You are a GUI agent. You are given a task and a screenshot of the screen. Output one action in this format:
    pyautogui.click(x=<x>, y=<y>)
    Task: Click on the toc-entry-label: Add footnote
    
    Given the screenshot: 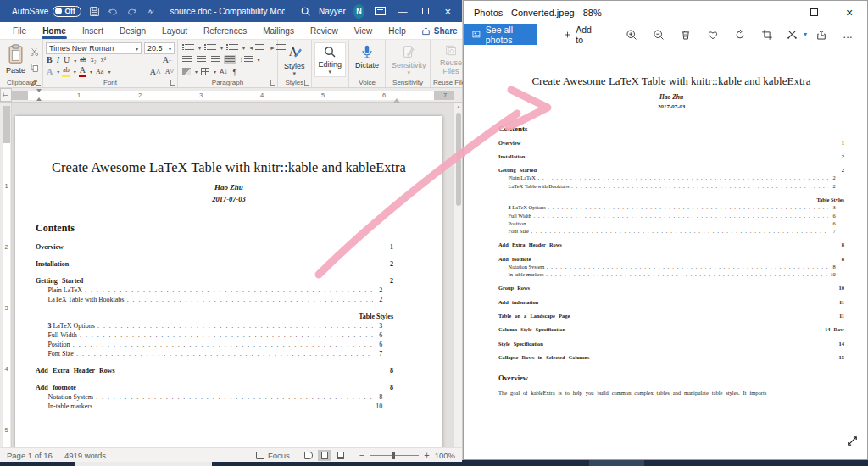 What is the action you would take?
    pyautogui.click(x=515, y=259)
    